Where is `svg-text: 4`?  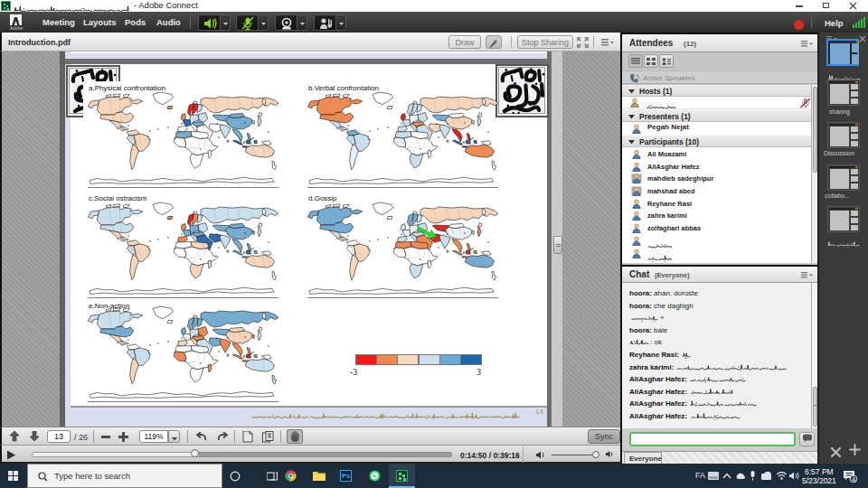
svg-text: 4 is located at coordinates (854, 479).